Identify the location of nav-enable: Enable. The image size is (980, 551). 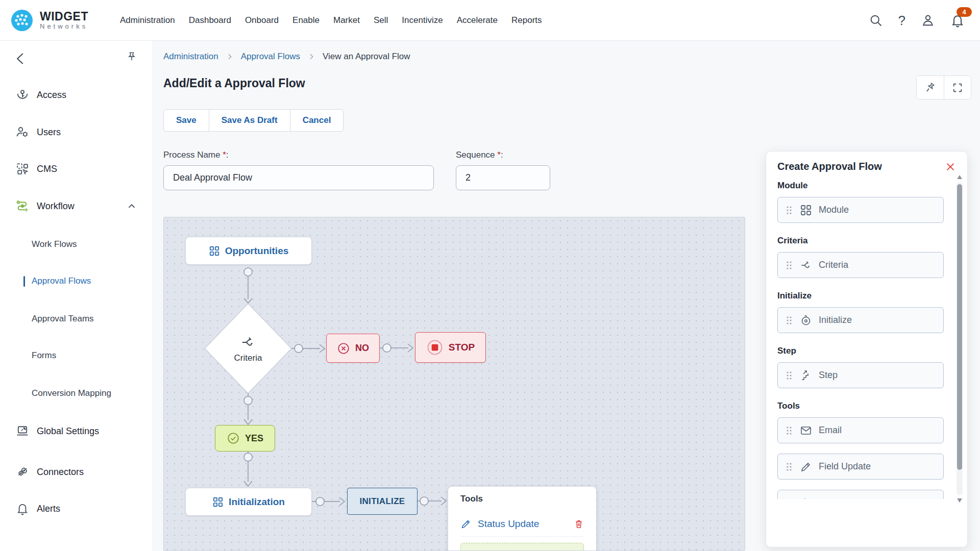
(306, 20).